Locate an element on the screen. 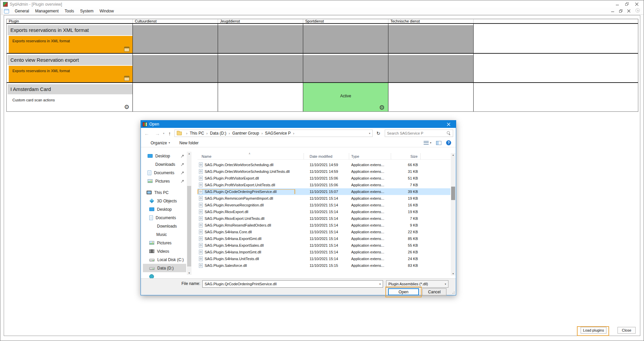 The image size is (644, 341). refresh-icon: ↻ is located at coordinates (378, 133).